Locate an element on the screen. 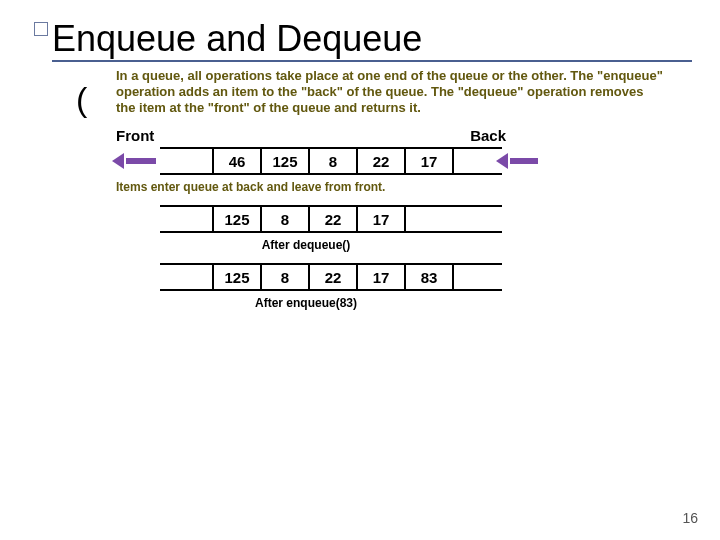  ghost-paren: ( is located at coordinates (82, 100).